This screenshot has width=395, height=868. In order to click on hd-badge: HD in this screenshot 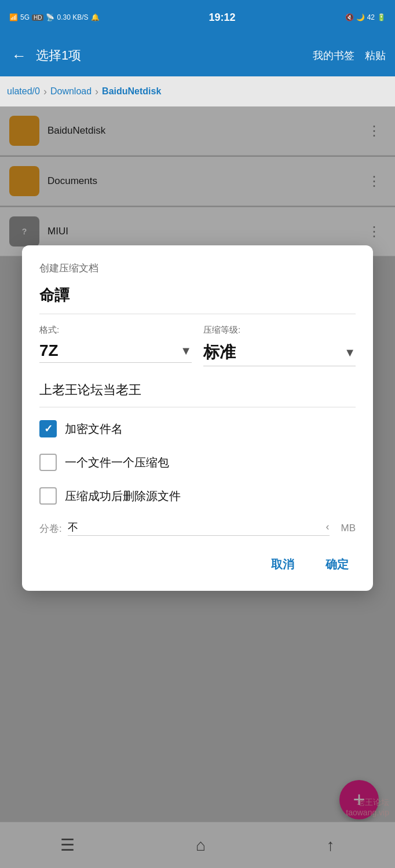, I will do `click(38, 17)`.